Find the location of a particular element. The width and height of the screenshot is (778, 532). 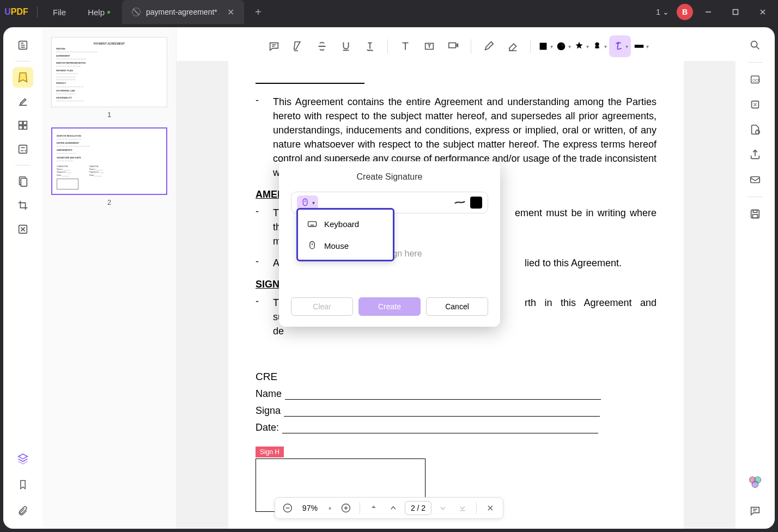

opened-count-label: 1 is located at coordinates (658, 12).